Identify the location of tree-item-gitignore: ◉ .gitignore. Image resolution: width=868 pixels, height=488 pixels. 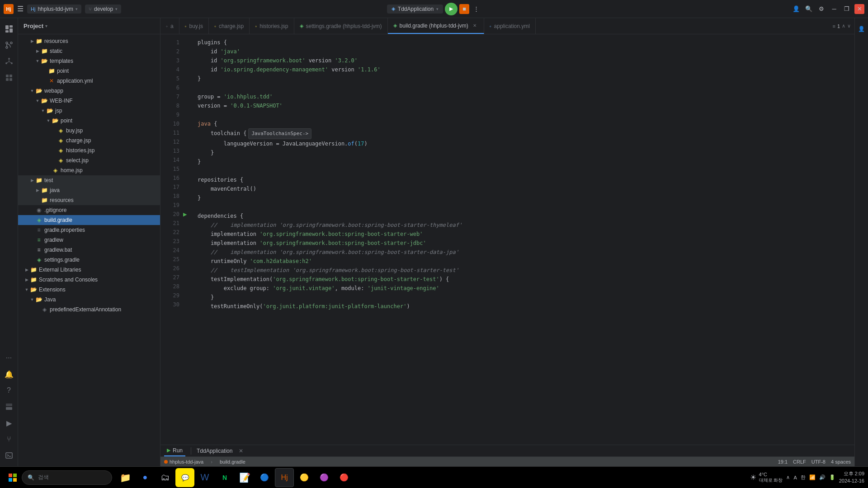
(89, 210).